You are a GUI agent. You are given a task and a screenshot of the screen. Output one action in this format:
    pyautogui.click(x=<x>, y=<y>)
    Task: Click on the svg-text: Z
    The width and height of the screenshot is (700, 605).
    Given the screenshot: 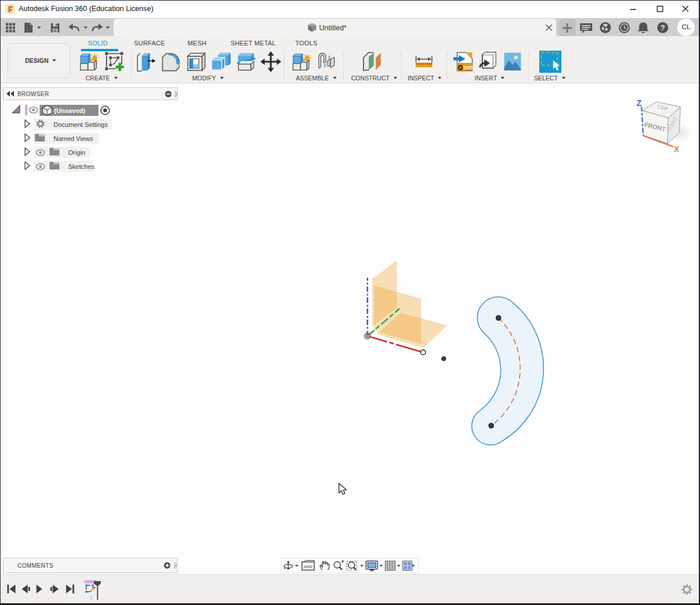 What is the action you would take?
    pyautogui.click(x=639, y=103)
    